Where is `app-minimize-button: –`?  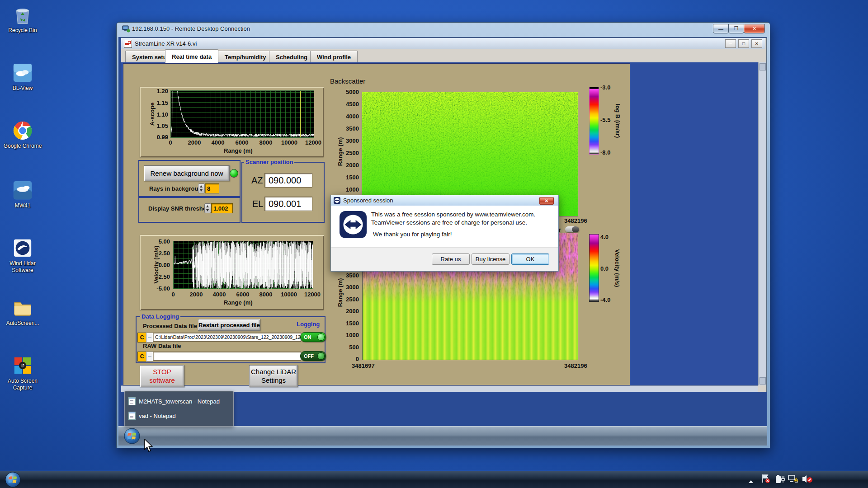
app-minimize-button: – is located at coordinates (731, 43).